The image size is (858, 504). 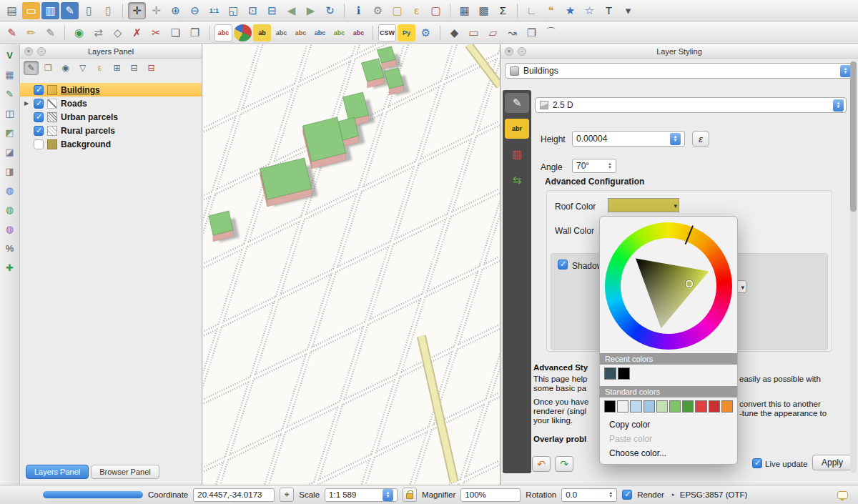 I want to click on zoom-to-layer-icon: ⊟, so click(x=272, y=11).